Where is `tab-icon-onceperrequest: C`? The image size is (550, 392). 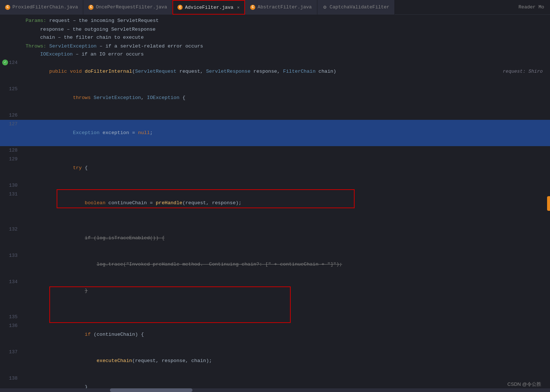
tab-icon-onceperrequest: C is located at coordinates (91, 7).